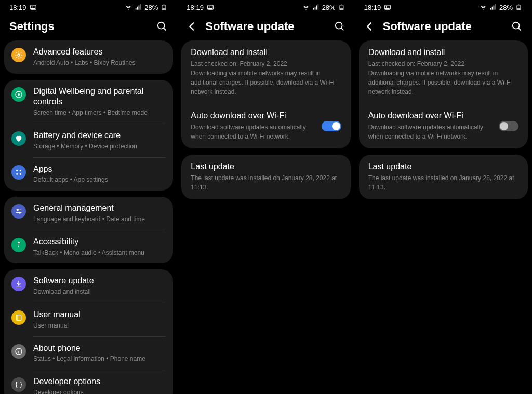 The height and width of the screenshot is (394, 532). What do you see at coordinates (19, 211) in the screenshot?
I see `sliders-icon` at bounding box center [19, 211].